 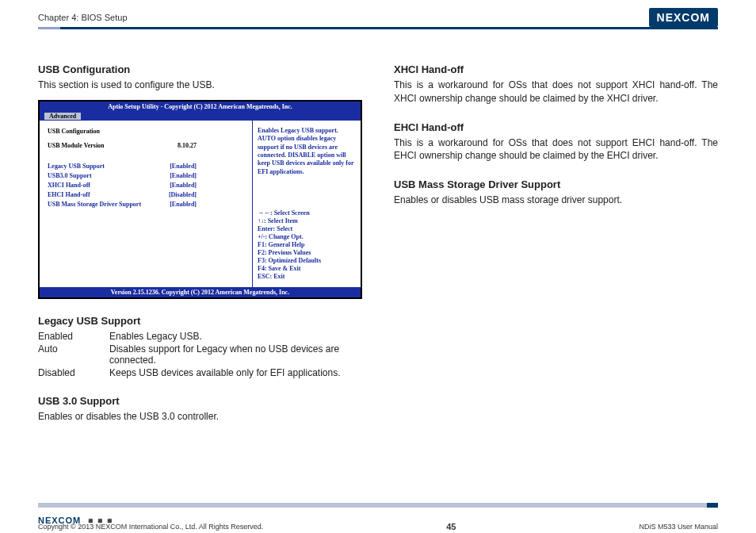 I want to click on bios-row-k: USB Mass Storage Driver Support, so click(x=94, y=205).